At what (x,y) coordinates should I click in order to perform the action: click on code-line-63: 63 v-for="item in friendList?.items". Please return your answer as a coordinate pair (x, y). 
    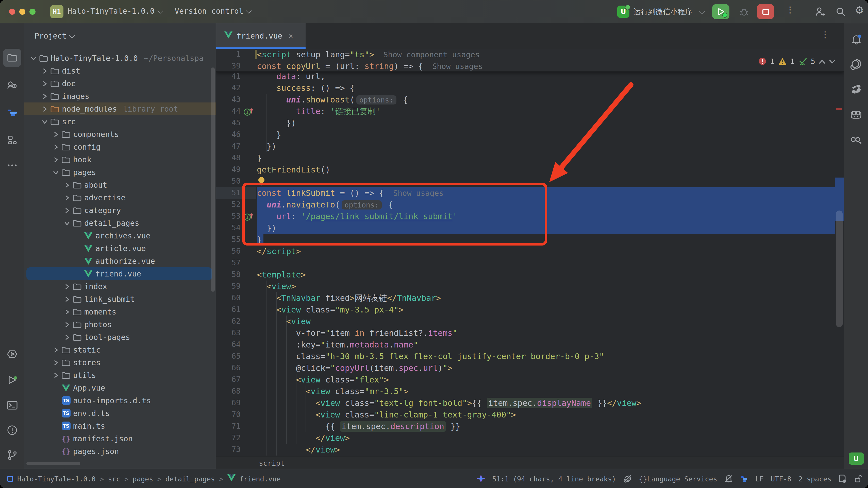
    Looking at the image, I should click on (530, 333).